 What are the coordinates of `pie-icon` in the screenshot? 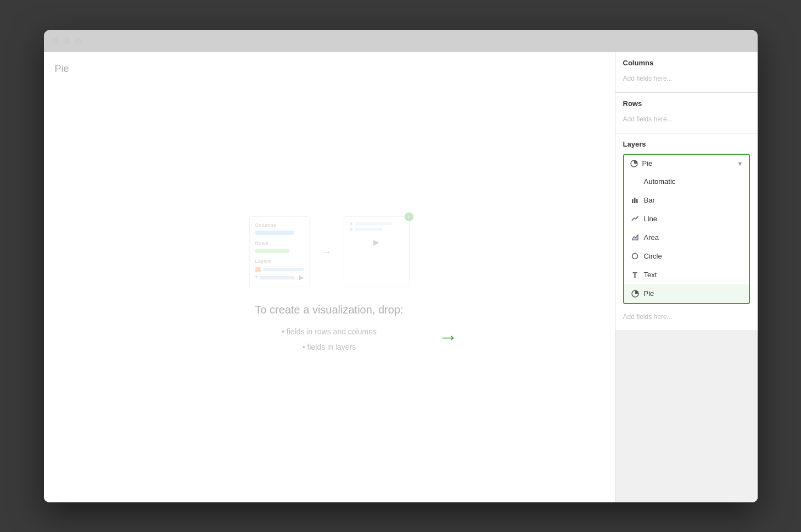 It's located at (635, 294).